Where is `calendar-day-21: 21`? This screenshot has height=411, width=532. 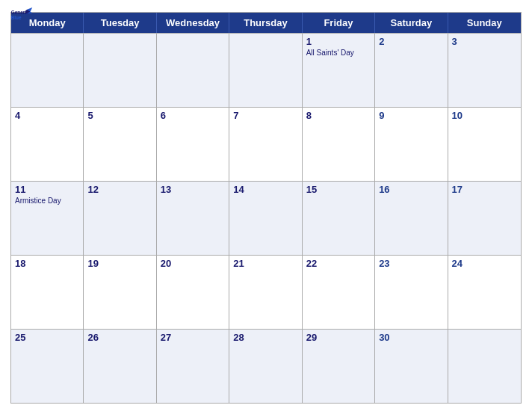 calendar-day-21: 21 is located at coordinates (266, 292).